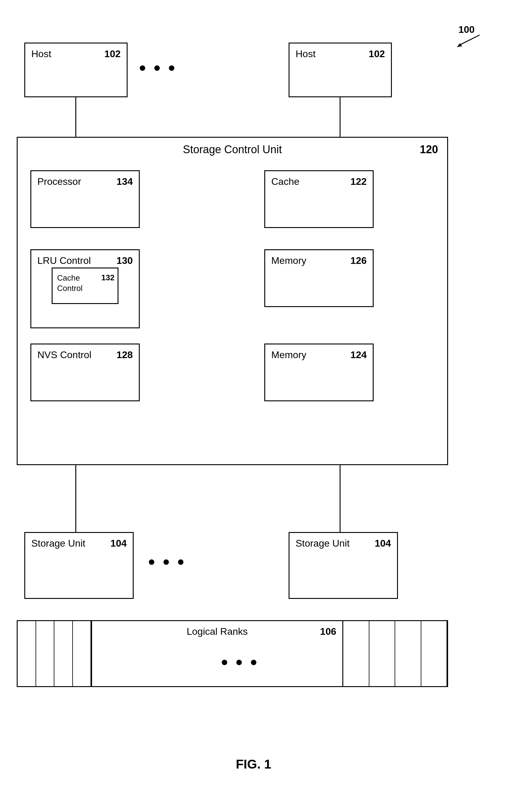  What do you see at coordinates (76, 70) in the screenshot?
I see `host-left-box: Host 102` at bounding box center [76, 70].